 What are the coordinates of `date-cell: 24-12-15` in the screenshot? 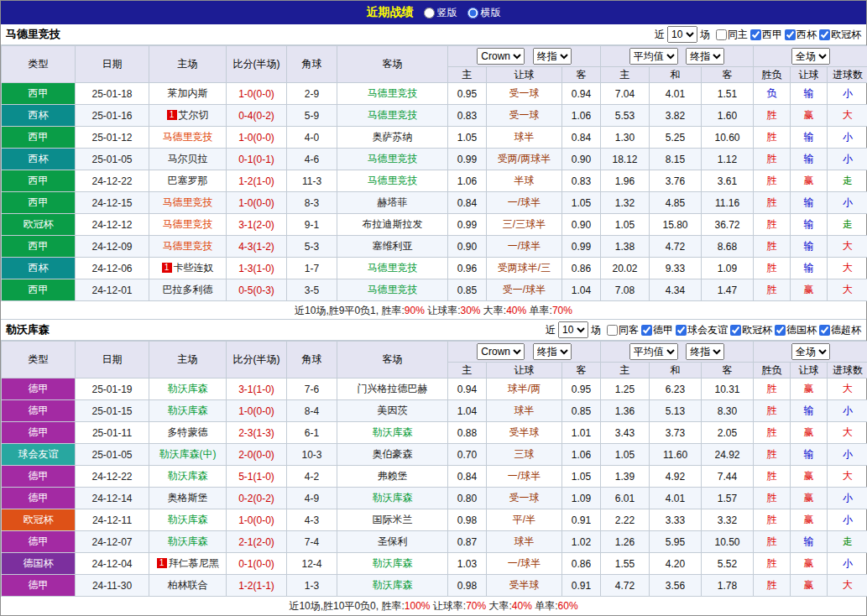 It's located at (112, 203).